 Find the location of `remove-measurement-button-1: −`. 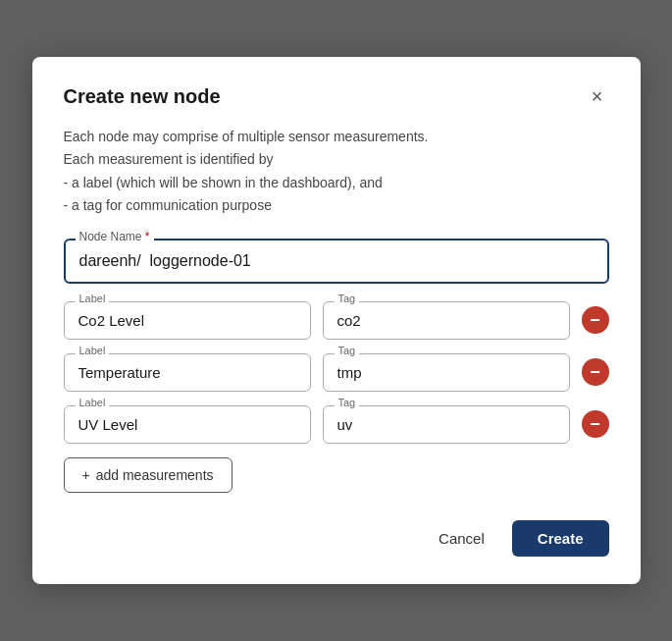

remove-measurement-button-1: − is located at coordinates (595, 372).